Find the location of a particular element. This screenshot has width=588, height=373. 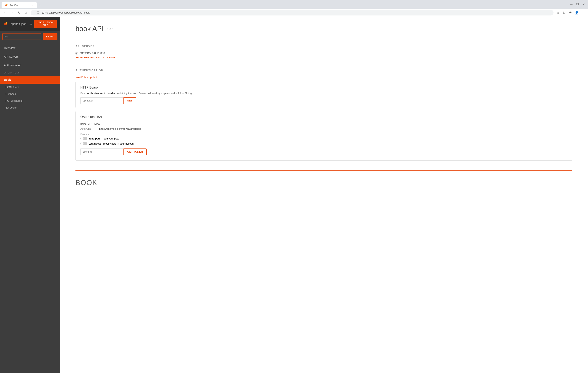

search-button: Search is located at coordinates (50, 37).